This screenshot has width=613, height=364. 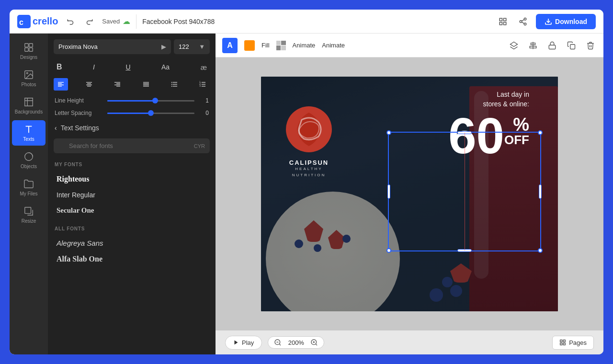 I want to click on headline-big: 60 % OFF, so click(x=465, y=136).